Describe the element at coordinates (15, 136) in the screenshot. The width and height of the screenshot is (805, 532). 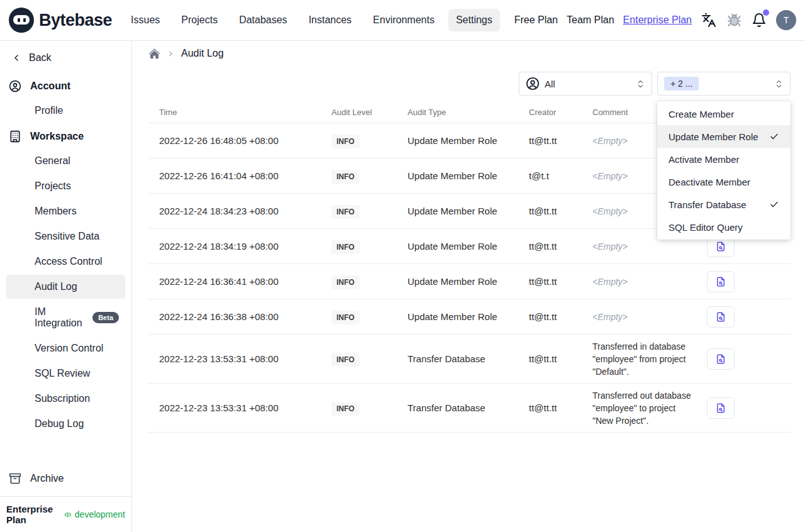
I see `building-icon` at that location.